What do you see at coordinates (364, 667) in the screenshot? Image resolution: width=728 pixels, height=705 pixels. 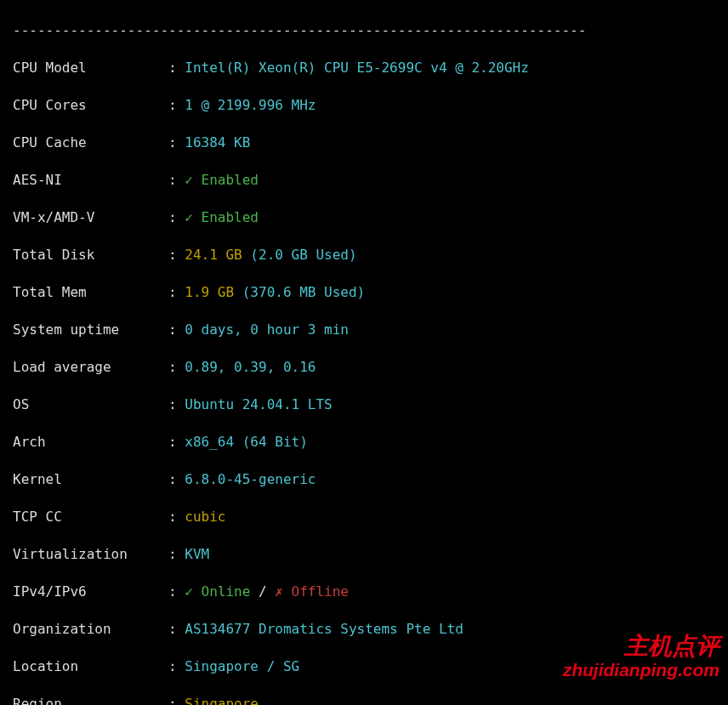 I see `info-location: Location : Singapore / SG` at bounding box center [364, 667].